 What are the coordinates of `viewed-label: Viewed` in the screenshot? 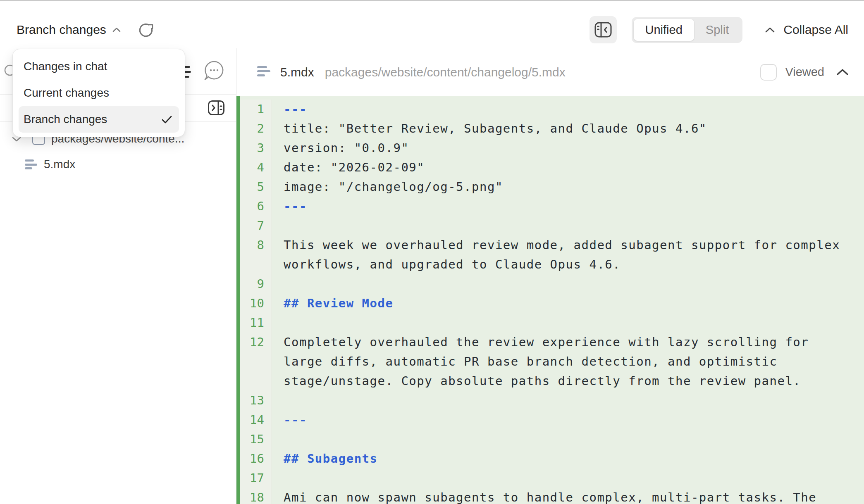 It's located at (804, 72).